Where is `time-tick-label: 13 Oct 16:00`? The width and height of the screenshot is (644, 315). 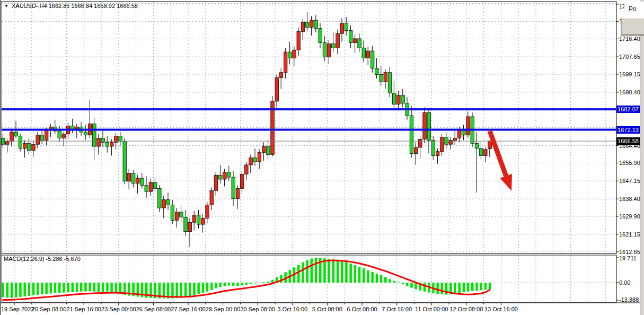 time-tick-label: 13 Oct 16:00 is located at coordinates (501, 309).